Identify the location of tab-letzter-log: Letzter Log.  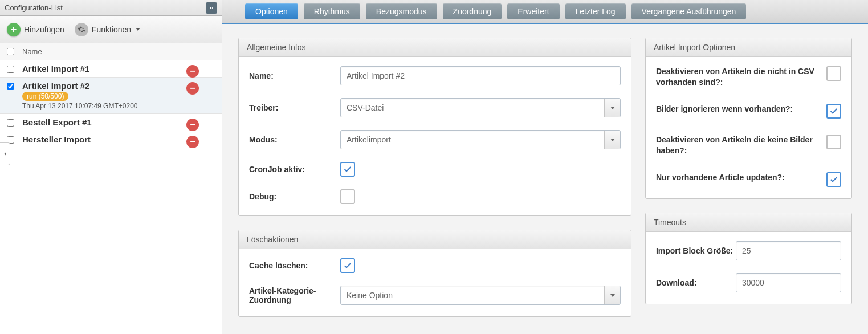
(596, 11).